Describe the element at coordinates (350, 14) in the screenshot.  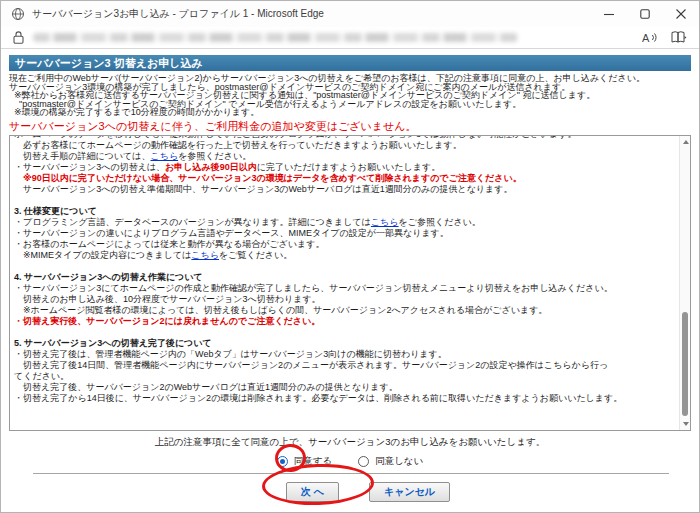
I see `title-bar: サーババージョン3お申し込み - プロファイル 1 - Microsoft Ed…` at that location.